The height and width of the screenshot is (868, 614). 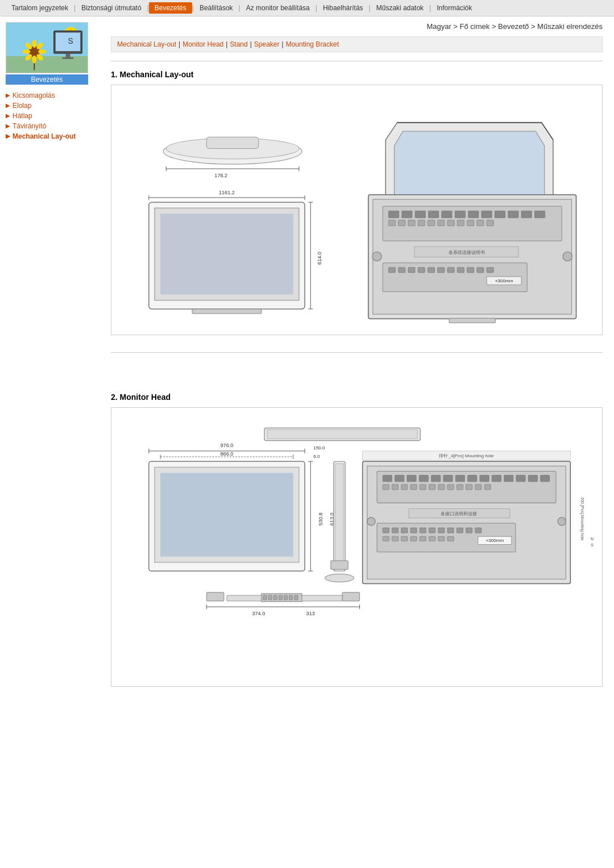 What do you see at coordinates (50, 116) in the screenshot?
I see `sidebar-nav-hatlap: ▶ Hátlap` at bounding box center [50, 116].